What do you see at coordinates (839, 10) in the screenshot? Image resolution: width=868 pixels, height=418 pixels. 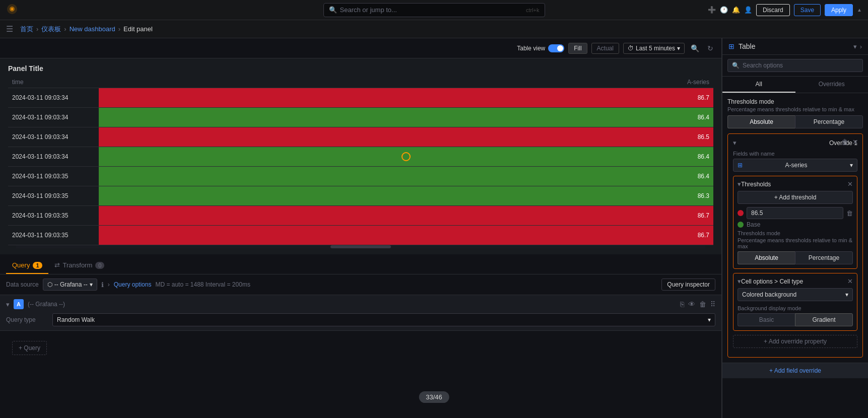 I see `apply-button: Apply` at bounding box center [839, 10].